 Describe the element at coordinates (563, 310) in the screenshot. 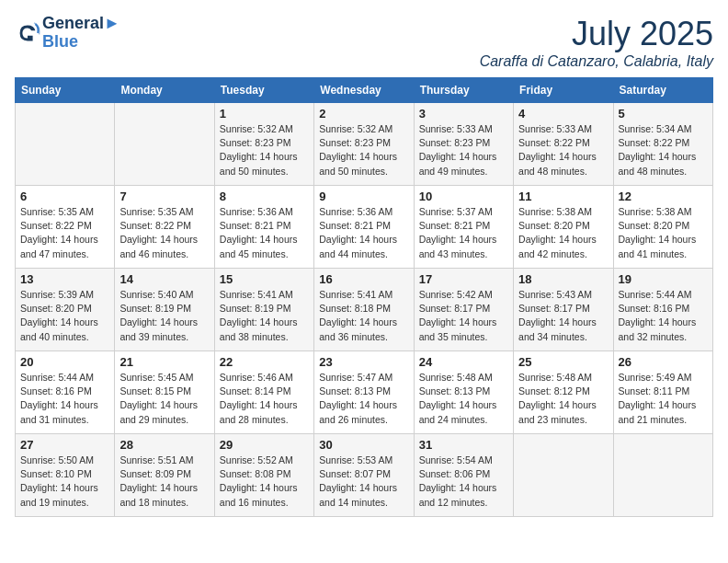

I see `calendar-cell: 18Sunrise: 5:43 AM Sunset: 8:17 PM Dayli…` at that location.